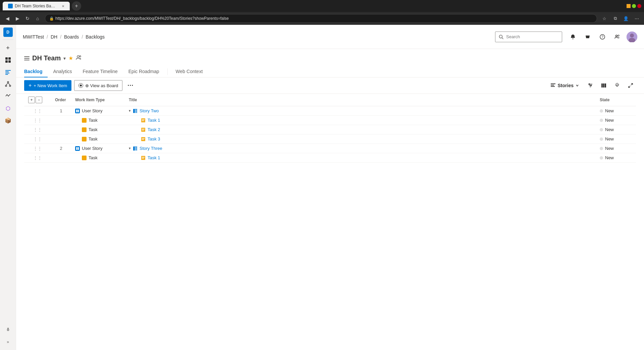 The height and width of the screenshot is (350, 644). I want to click on tab-epic-roadmap: Epic Roadmap, so click(144, 72).